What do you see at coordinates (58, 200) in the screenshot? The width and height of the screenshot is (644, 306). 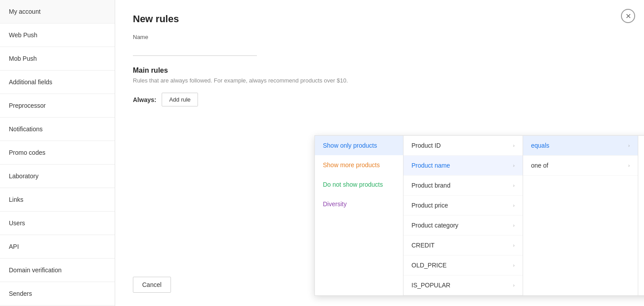 I see `sidebar-item-links: Links` at bounding box center [58, 200].